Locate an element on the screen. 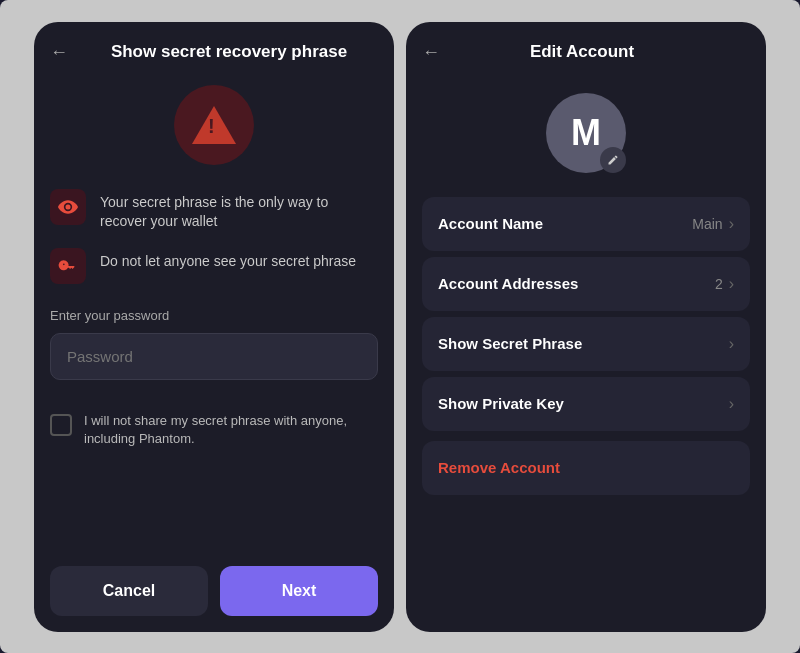 The width and height of the screenshot is (800, 653). warning-text-1: Your secret phrase is the only way to re… is located at coordinates (239, 210).